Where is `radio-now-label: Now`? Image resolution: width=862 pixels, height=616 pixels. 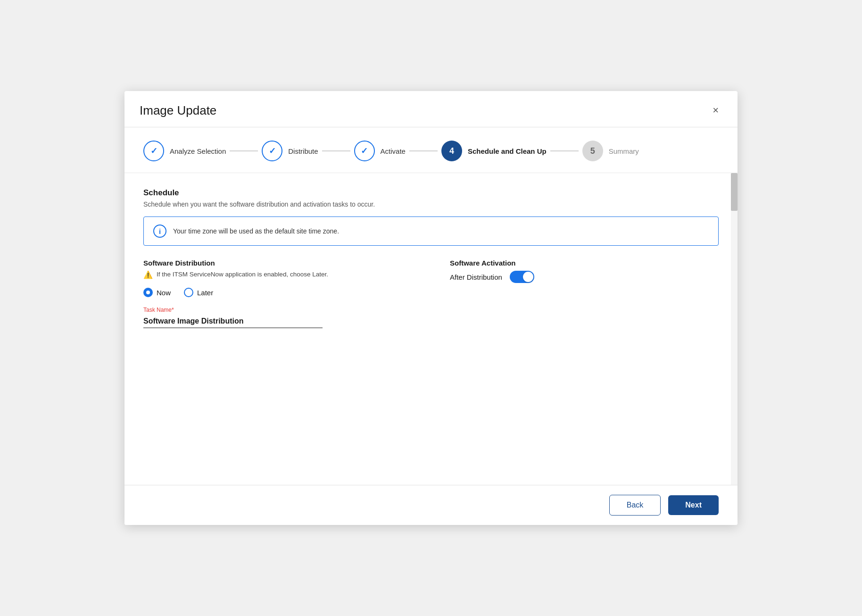 radio-now-label: Now is located at coordinates (164, 292).